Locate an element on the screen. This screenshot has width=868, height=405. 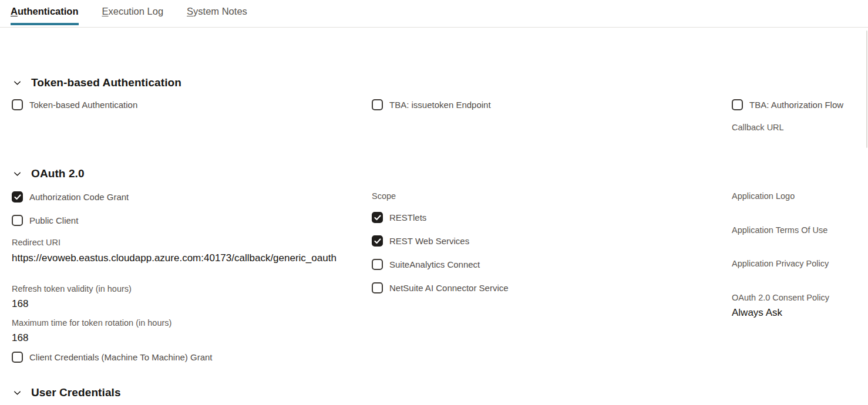
section-header-oauth2: OAuth 2.0 is located at coordinates (48, 174).